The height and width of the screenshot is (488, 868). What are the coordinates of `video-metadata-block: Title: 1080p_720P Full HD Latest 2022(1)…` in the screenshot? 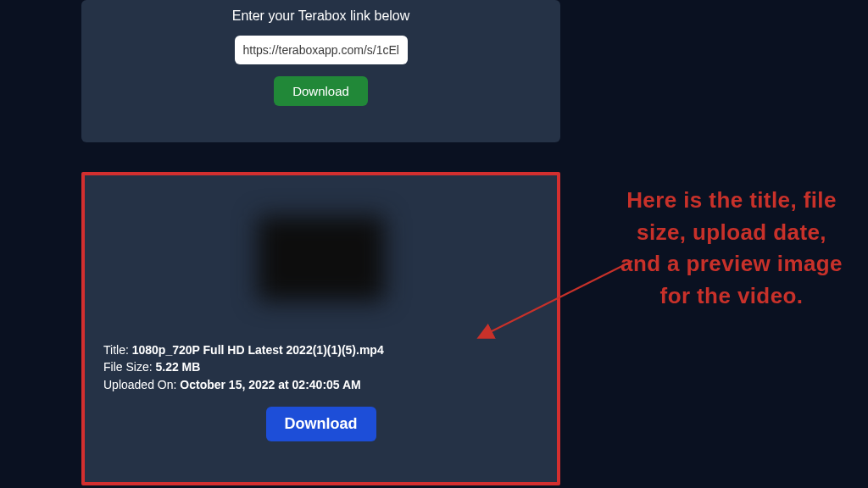 It's located at (320, 368).